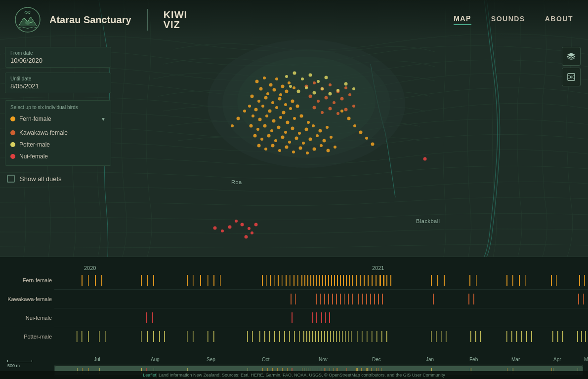  I want to click on duets-checkbox, so click(11, 179).